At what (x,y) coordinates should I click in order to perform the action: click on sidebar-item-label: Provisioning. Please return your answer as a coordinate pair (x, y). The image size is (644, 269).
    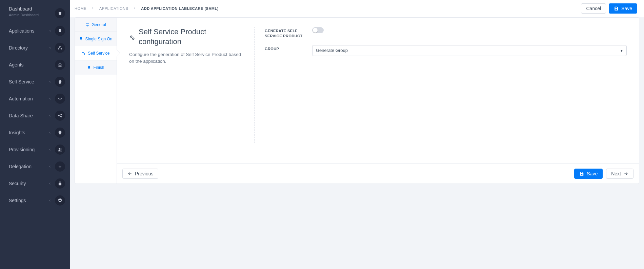
    Looking at the image, I should click on (22, 150).